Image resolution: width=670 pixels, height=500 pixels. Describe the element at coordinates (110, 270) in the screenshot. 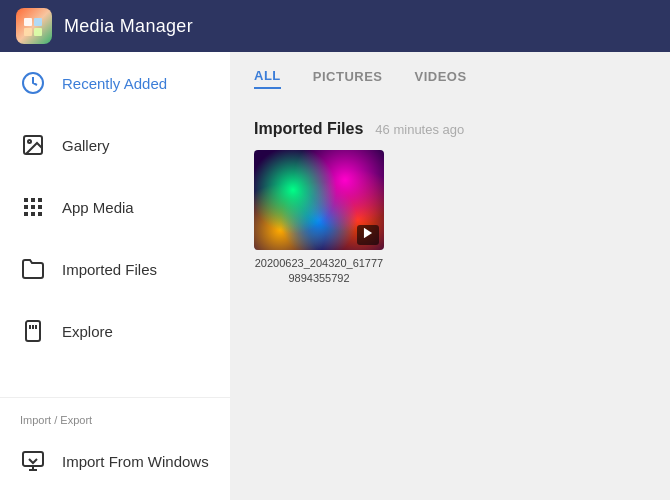

I see `sidebar-item-imported-files-label: Imported Files` at that location.